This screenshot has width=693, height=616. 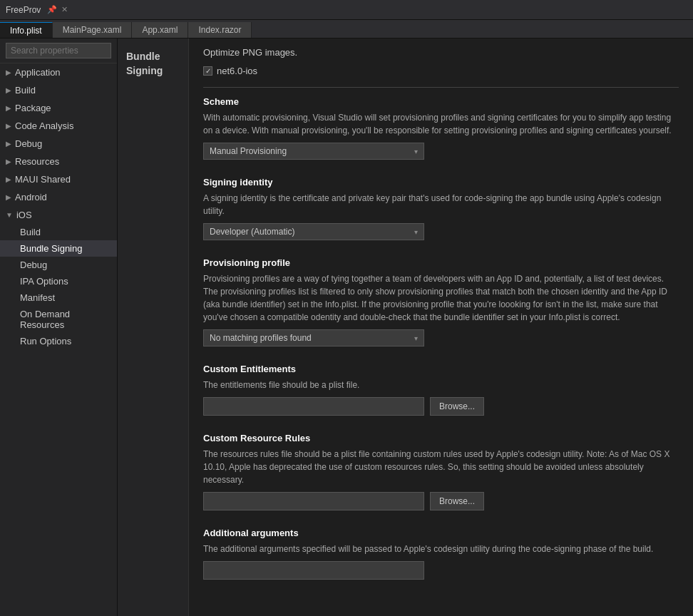 I want to click on project-name: FreeProv, so click(x=23, y=10).